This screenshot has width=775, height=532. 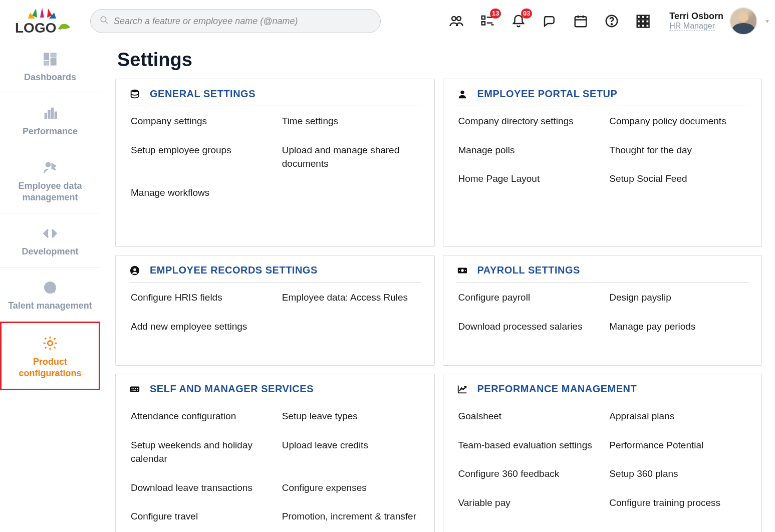 I want to click on search-input, so click(x=242, y=21).